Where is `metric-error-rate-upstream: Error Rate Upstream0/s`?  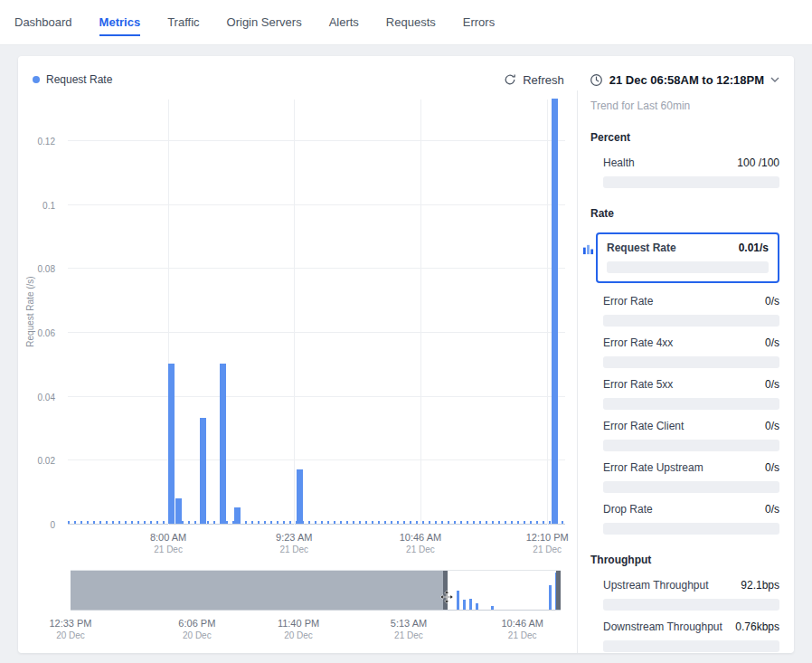
metric-error-rate-upstream: Error Rate Upstream0/s is located at coordinates (691, 478).